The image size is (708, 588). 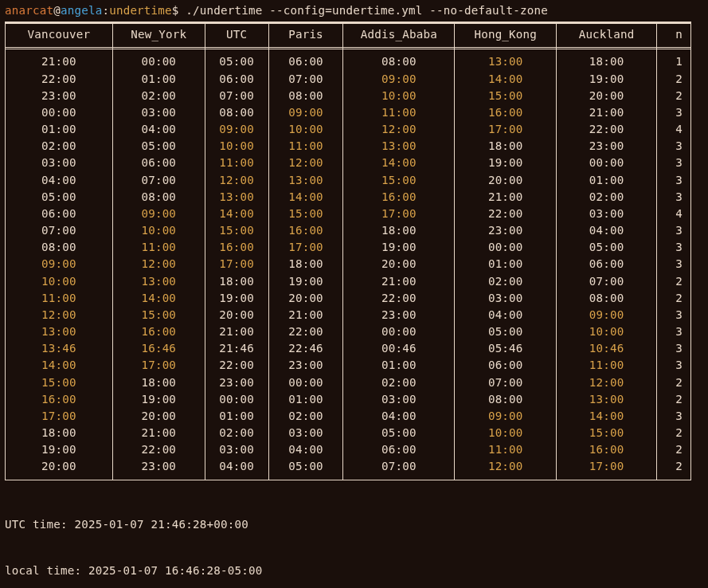 What do you see at coordinates (59, 80) in the screenshot?
I see `time-cell: 22:00` at bounding box center [59, 80].